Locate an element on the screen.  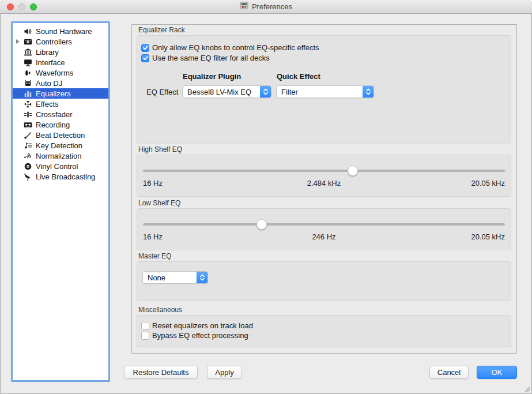
high-shelf-scale: 16 Hz 2.484 kHz 20.05 kHz is located at coordinates (324, 183).